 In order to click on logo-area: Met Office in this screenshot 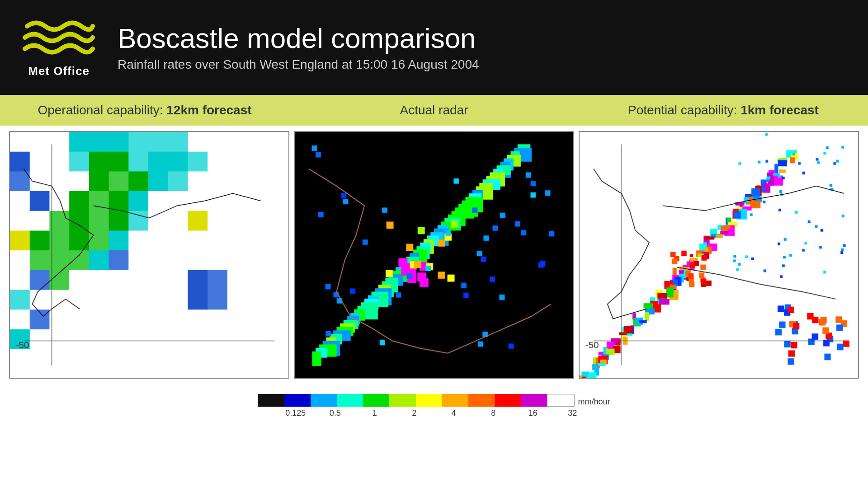, I will do `click(59, 48)`.